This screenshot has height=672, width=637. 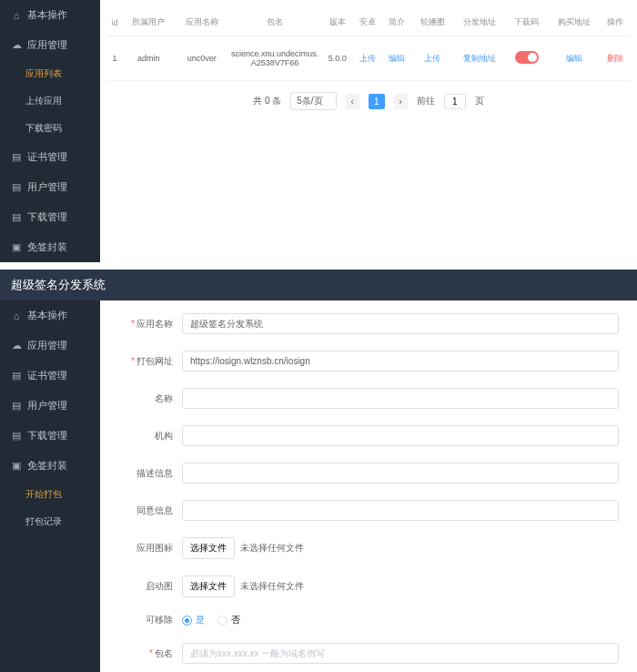 I want to click on cell-name: unc0ver, so click(x=201, y=58).